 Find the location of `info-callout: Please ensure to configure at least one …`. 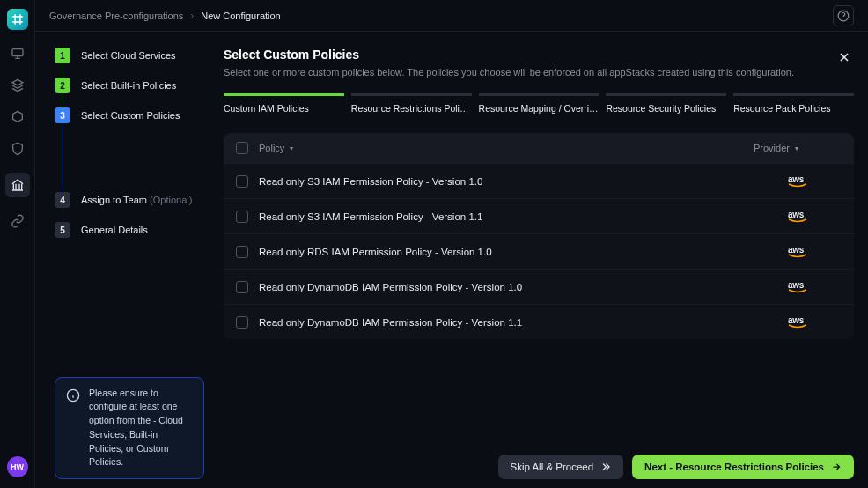

info-callout: Please ensure to configure at least one … is located at coordinates (129, 428).